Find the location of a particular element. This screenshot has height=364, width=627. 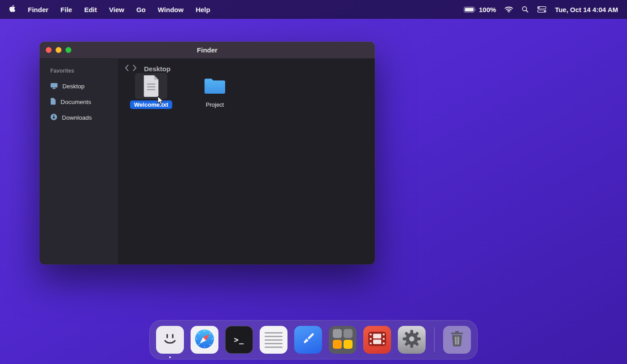

dock-trash-icon is located at coordinates (457, 340).